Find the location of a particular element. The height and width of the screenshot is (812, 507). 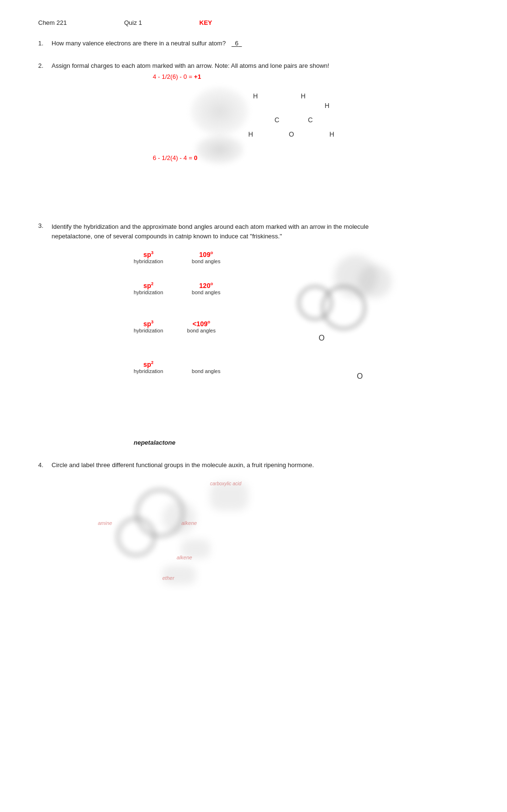

course-title: Chem 221 is located at coordinates (53, 23).